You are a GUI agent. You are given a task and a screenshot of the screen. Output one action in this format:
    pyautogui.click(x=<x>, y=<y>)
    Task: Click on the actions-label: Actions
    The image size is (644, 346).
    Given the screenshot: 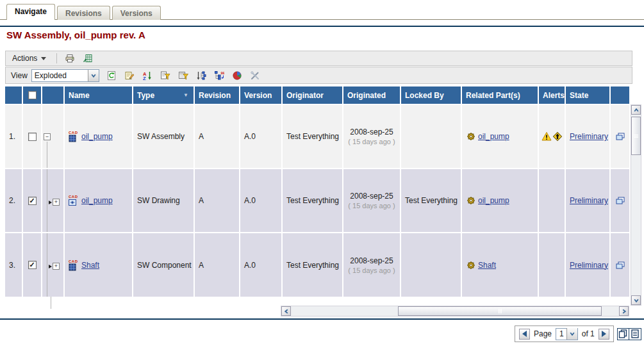 What is the action you would take?
    pyautogui.click(x=24, y=58)
    